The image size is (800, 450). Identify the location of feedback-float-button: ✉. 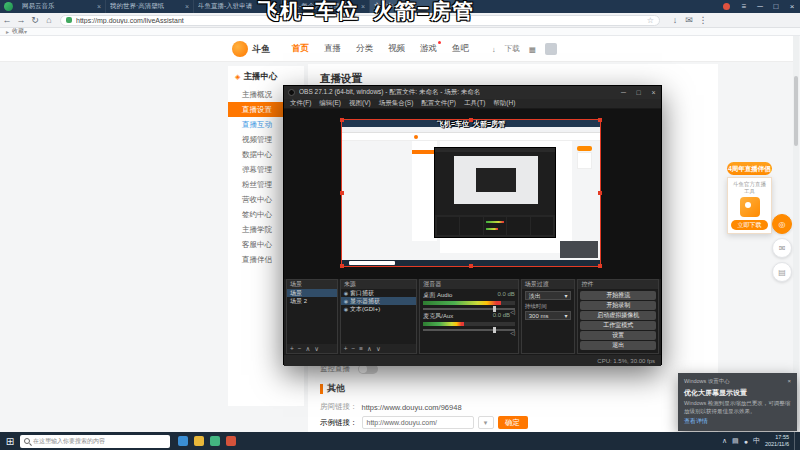
(782, 248).